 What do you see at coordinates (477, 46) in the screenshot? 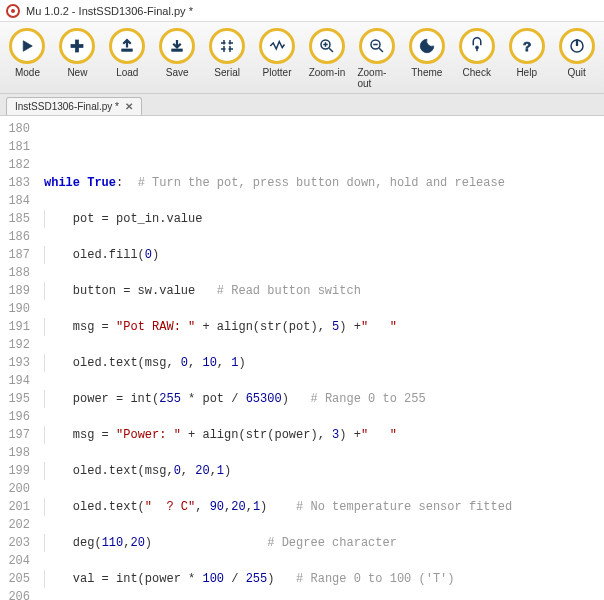
I see `check-icon` at bounding box center [477, 46].